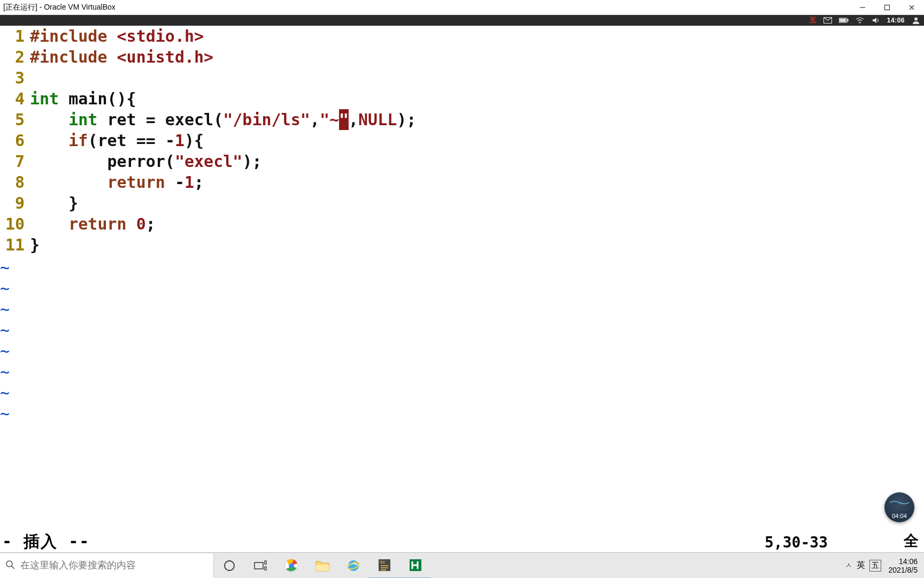 Image resolution: width=924 pixels, height=578 pixels. I want to click on app-icon-1: 64, so click(384, 566).